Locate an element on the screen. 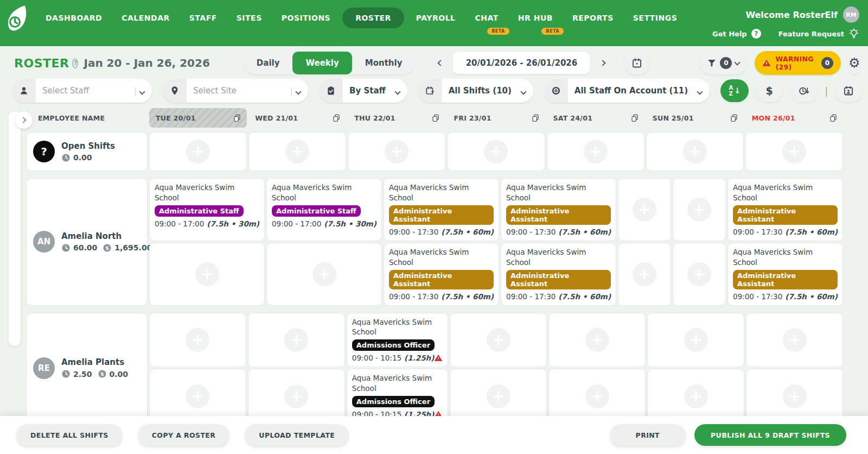 The width and height of the screenshot is (868, 454). nav-payroll: PAYROLL is located at coordinates (436, 18).